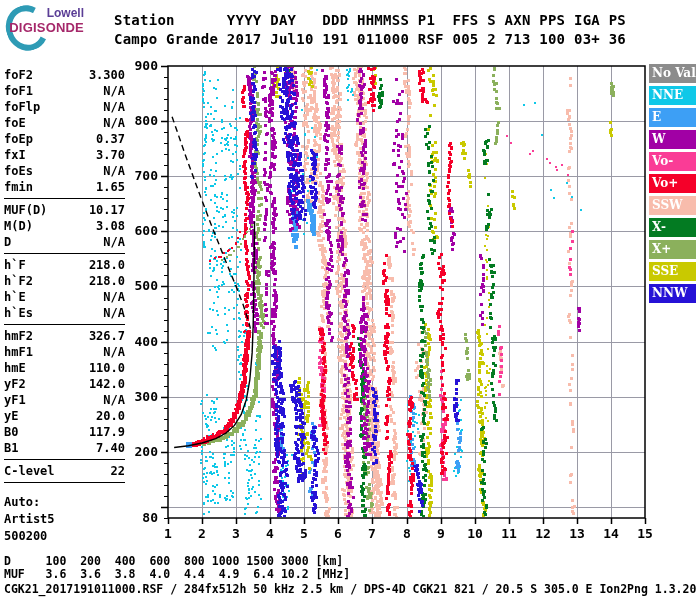 The image size is (700, 600). What do you see at coordinates (64, 265) in the screenshot?
I see `param-row: h`F218.0` at bounding box center [64, 265].